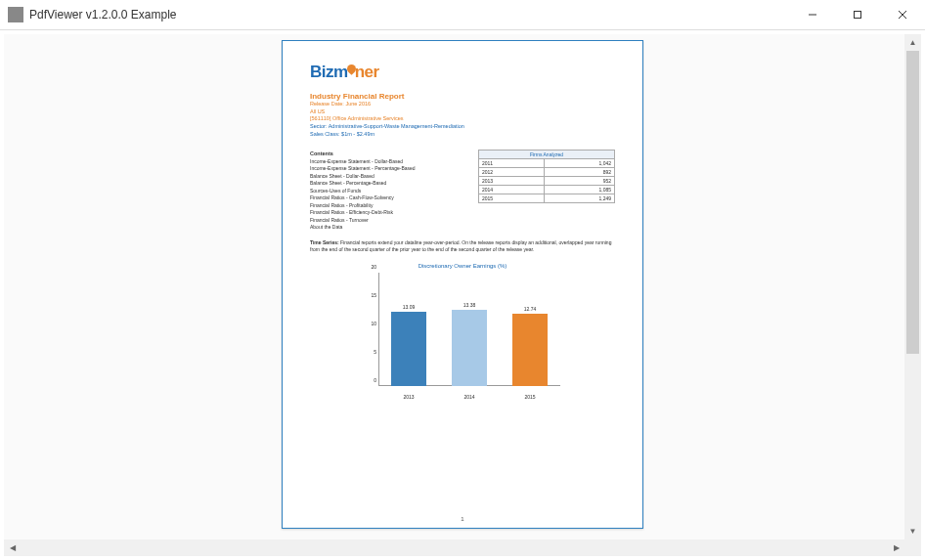  I want to click on bar-value-label: 13.38, so click(469, 305).